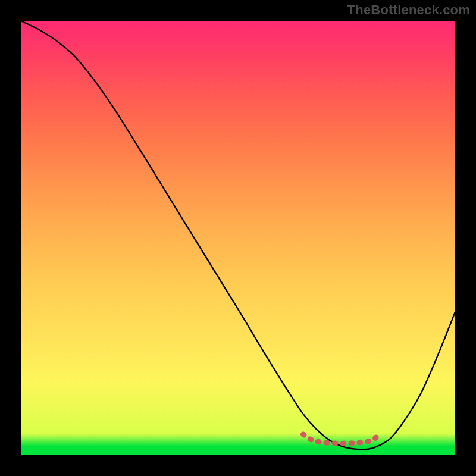 Image resolution: width=476 pixels, height=476 pixels. What do you see at coordinates (409, 10) in the screenshot?
I see `watermark-text: TheBottleneck.com` at bounding box center [409, 10].